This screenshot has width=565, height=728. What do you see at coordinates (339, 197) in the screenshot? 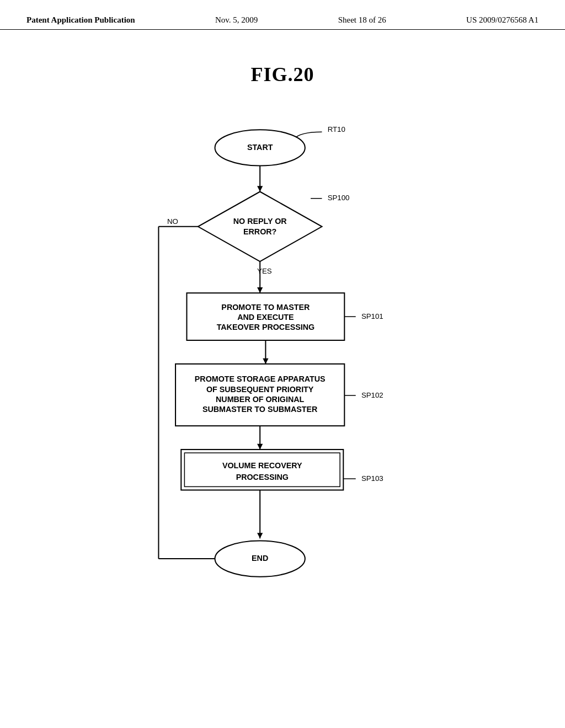
I see `sp100-label: SP100` at bounding box center [339, 197].